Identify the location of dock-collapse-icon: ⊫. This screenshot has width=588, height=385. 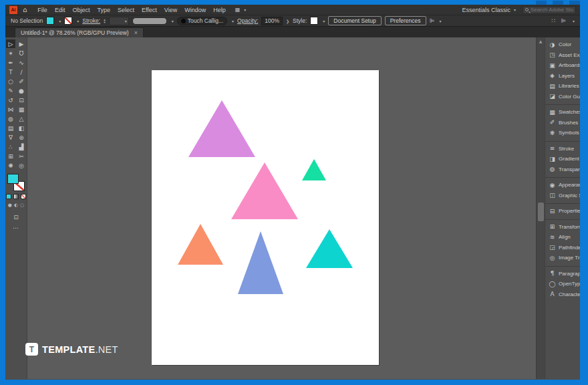
(563, 21).